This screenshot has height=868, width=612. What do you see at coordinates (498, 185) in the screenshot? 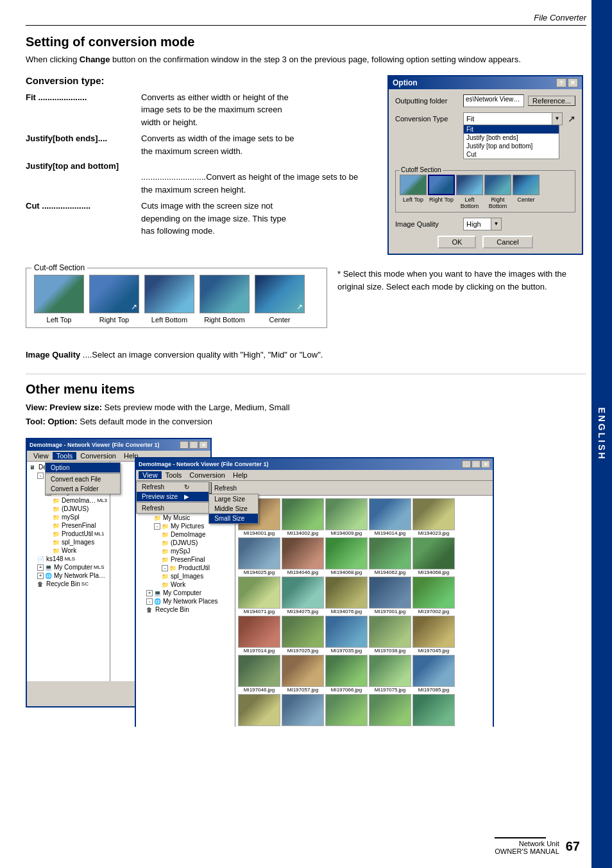
I see `cutoff-thumb-rb` at bounding box center [498, 185].